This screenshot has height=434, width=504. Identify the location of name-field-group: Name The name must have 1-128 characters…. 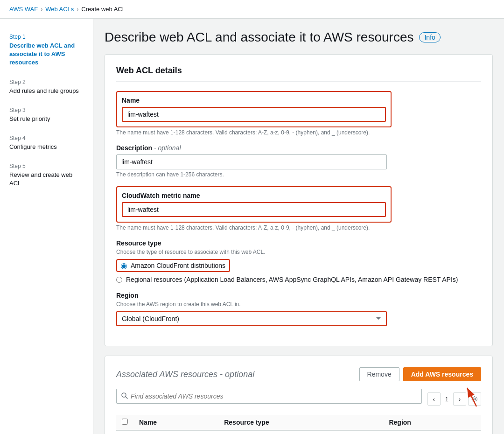
(299, 113).